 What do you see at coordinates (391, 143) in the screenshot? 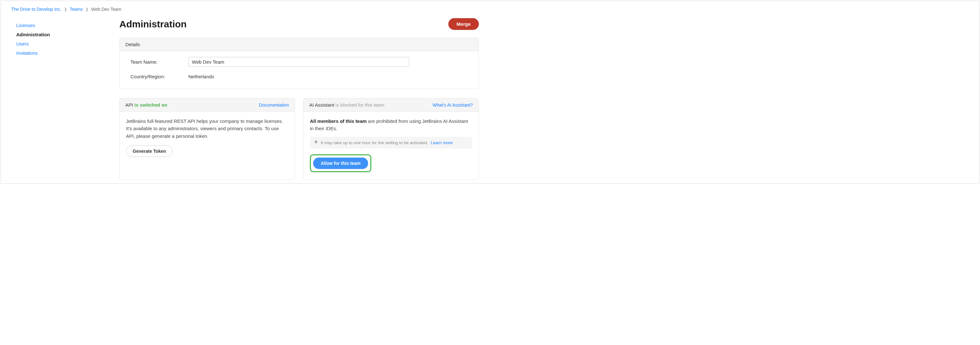
I see `ai-info-bar: It may take up to one hour for the setti…` at bounding box center [391, 143].